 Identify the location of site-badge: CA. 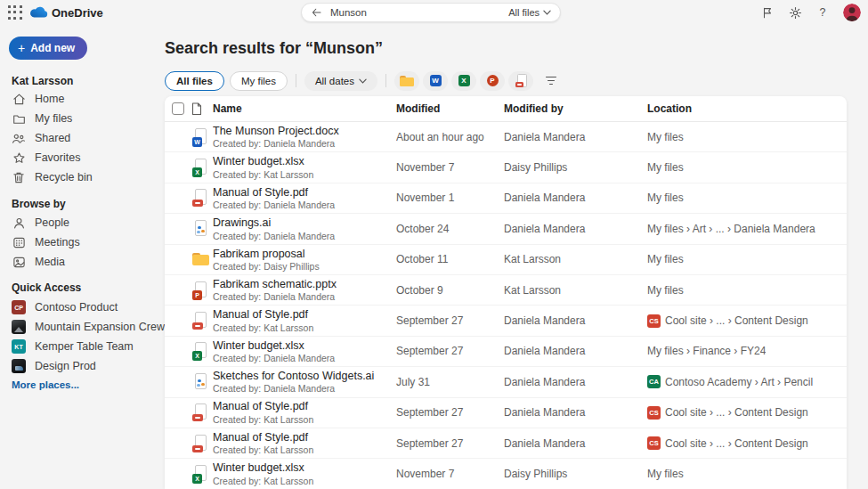
(653, 381).